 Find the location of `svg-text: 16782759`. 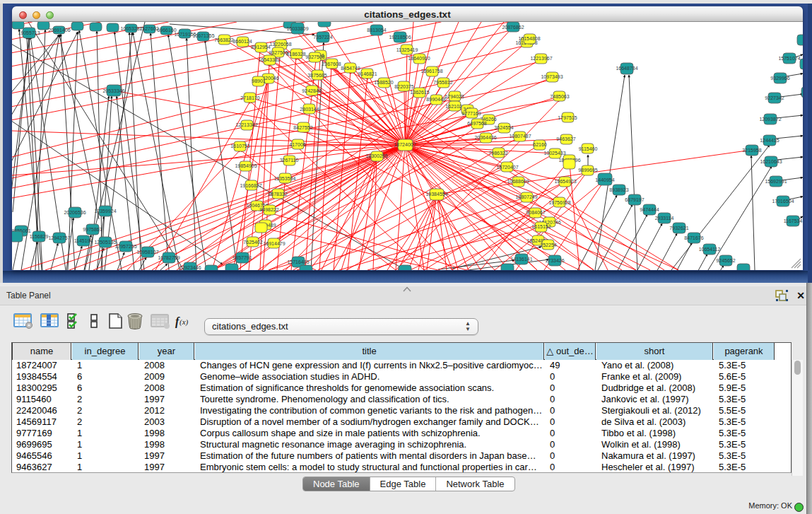

svg-text: 16782759 is located at coordinates (168, 257).